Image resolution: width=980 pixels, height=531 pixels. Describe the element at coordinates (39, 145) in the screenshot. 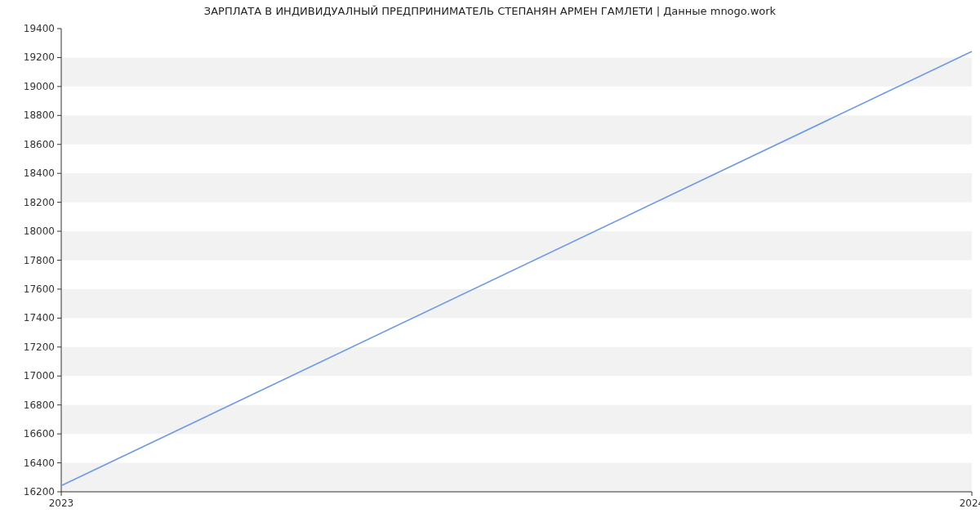

I see `y-tick-label: 18600` at that location.